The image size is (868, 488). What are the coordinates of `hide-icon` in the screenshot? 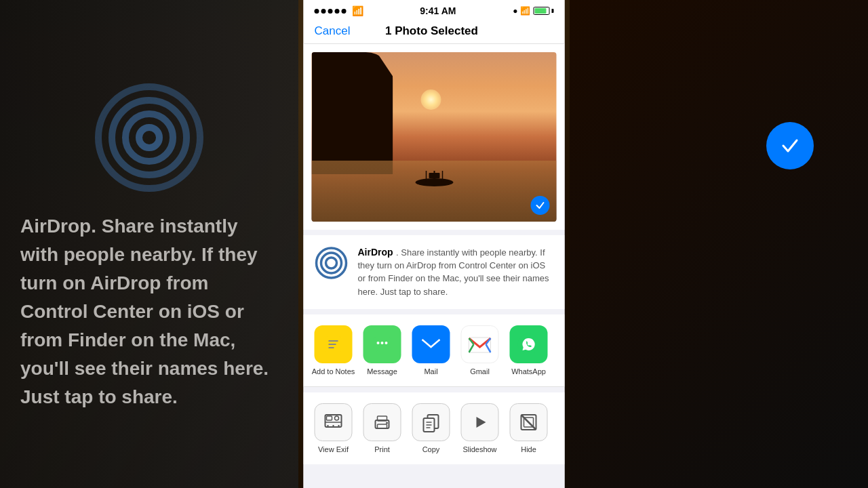 It's located at (529, 422).